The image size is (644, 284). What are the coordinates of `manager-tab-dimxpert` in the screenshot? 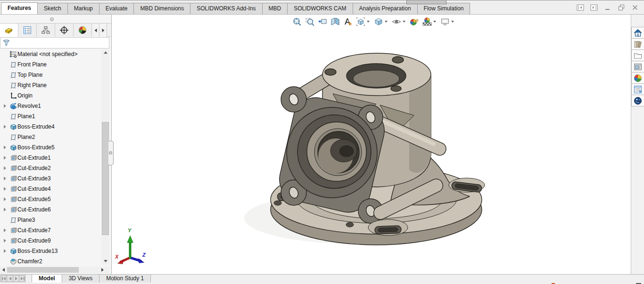 It's located at (64, 30).